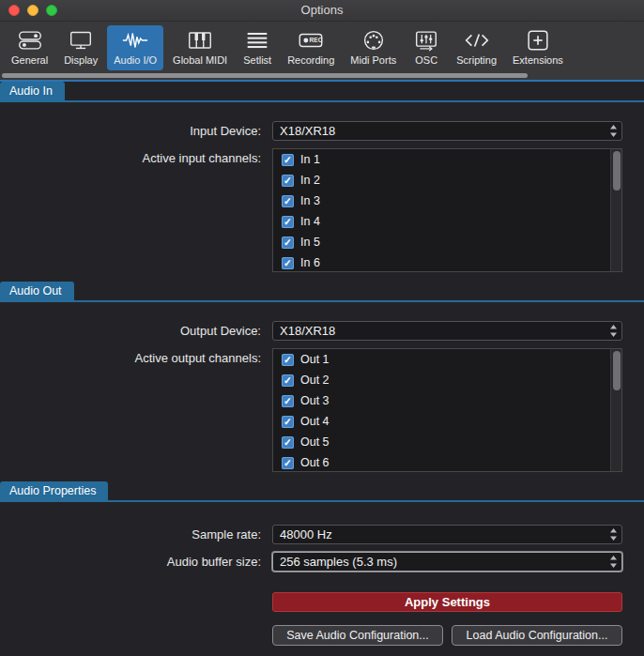  I want to click on toolbar-item-extensions: Extensions, so click(538, 48).